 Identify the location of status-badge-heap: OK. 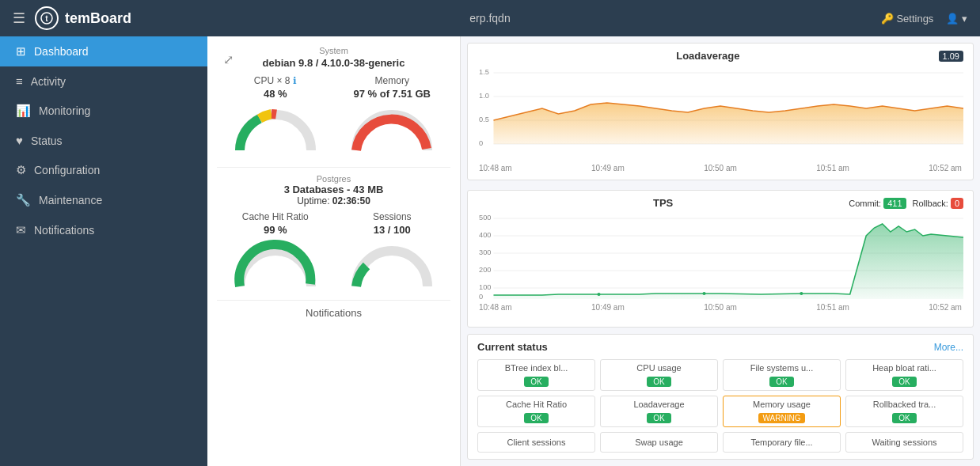
(904, 381).